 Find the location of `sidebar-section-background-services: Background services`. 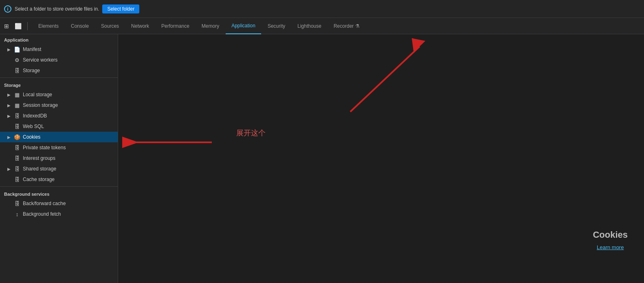

sidebar-section-background-services: Background services is located at coordinates (59, 193).